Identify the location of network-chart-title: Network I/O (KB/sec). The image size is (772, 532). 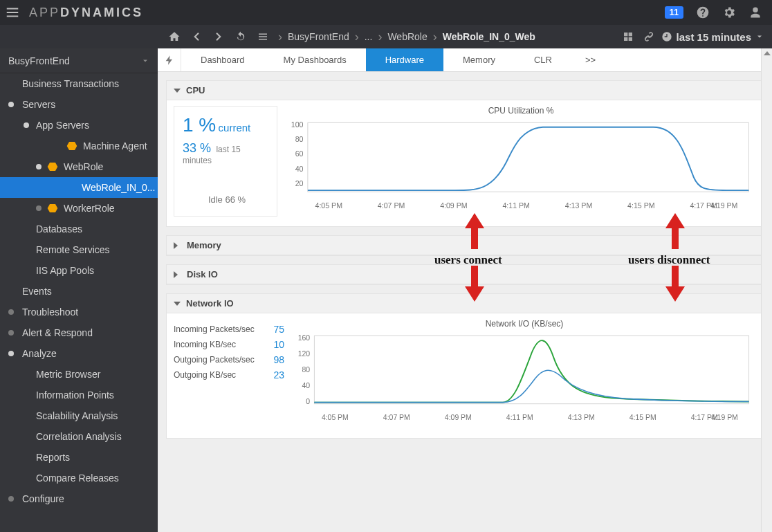
(524, 324).